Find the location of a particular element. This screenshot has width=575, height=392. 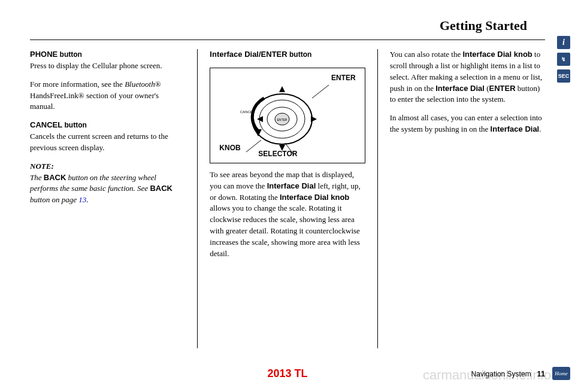

home-icon: Home is located at coordinates (561, 373).